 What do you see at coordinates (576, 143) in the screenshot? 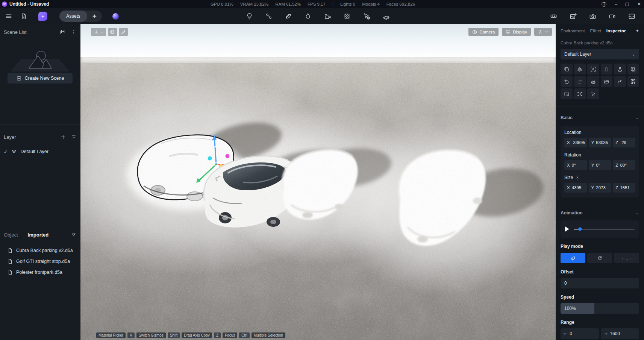
I see `location-x-input: X-33595` at bounding box center [576, 143].